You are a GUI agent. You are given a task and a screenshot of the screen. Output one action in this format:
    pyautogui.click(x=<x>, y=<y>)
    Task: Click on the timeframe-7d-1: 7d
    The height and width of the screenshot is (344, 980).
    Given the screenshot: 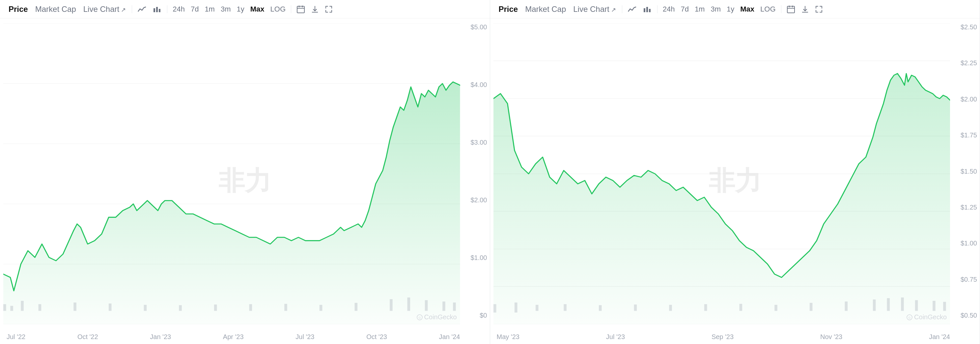 What is the action you would take?
    pyautogui.click(x=195, y=9)
    